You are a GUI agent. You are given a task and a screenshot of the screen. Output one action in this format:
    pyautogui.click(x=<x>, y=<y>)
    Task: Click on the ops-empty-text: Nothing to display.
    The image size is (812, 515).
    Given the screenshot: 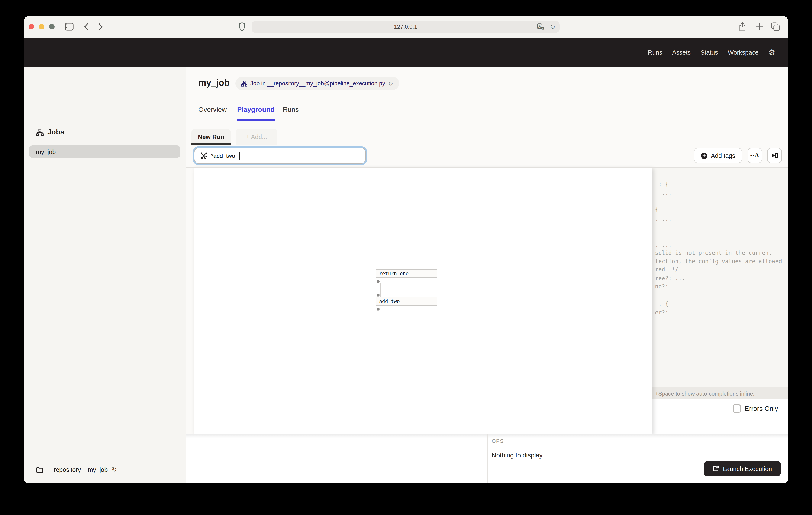 What is the action you would take?
    pyautogui.click(x=518, y=455)
    